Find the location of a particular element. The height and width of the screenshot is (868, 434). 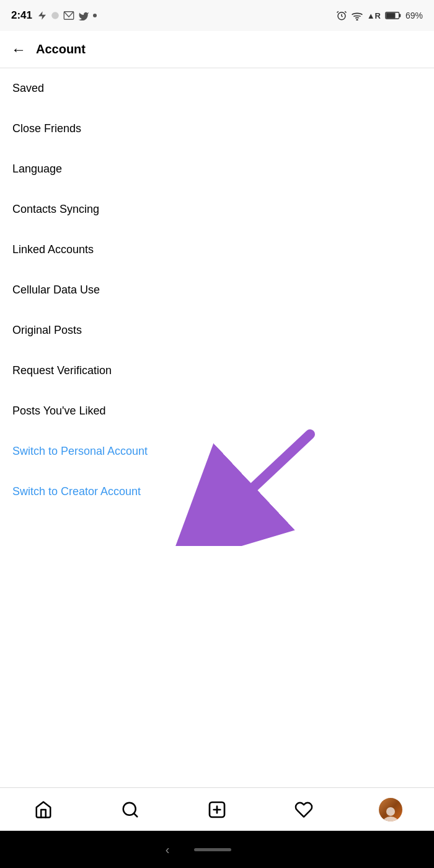

nav-activity is located at coordinates (304, 810).